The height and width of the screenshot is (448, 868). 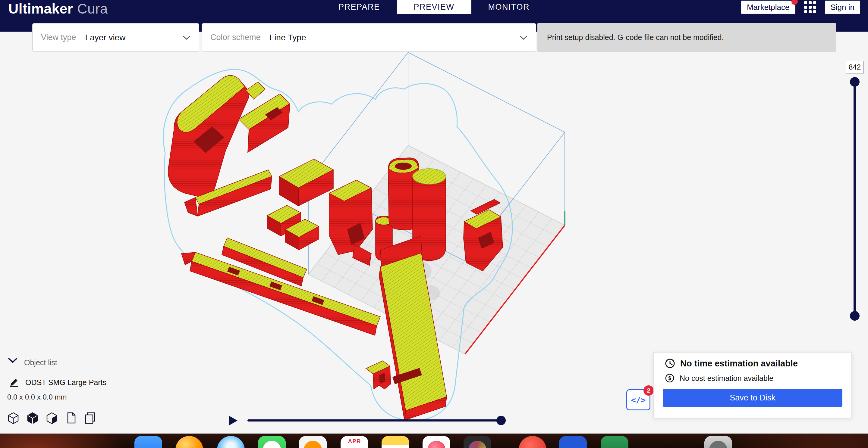 What do you see at coordinates (40, 9) in the screenshot?
I see `brand-bold: Ultimaker` at bounding box center [40, 9].